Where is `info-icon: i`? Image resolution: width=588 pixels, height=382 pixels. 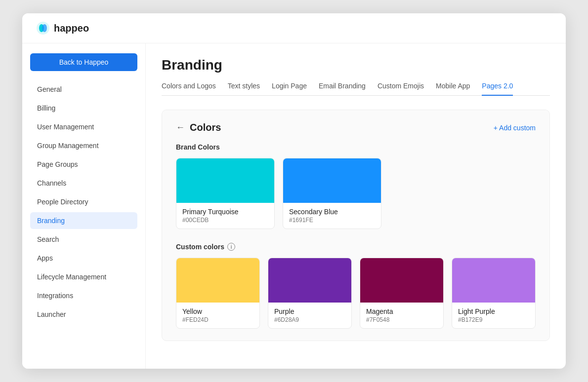
info-icon: i is located at coordinates (231, 247).